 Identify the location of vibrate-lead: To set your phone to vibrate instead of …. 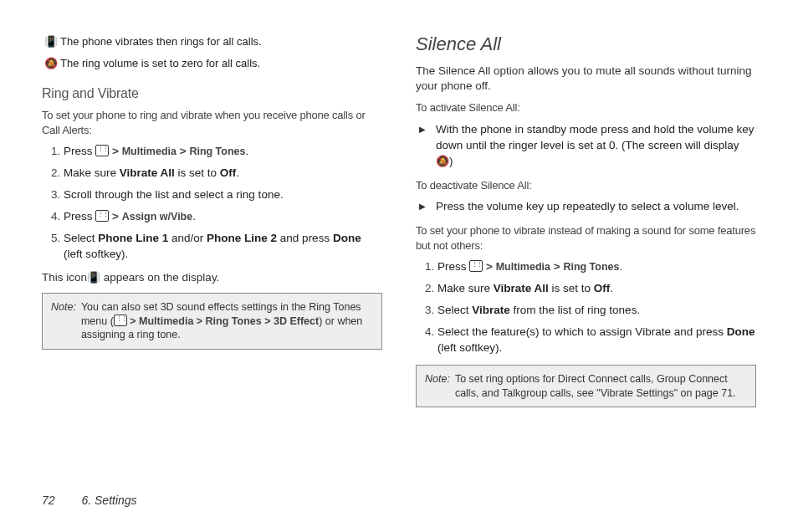
(586, 238).